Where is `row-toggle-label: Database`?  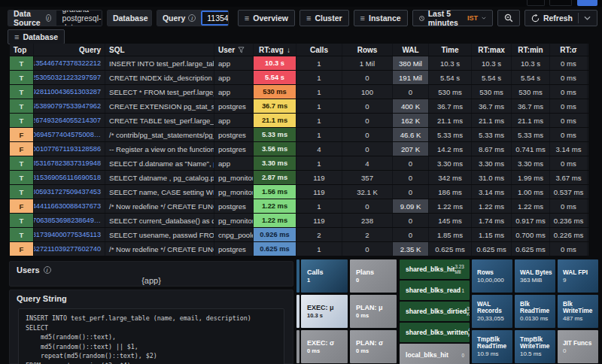
row-toggle-label: Database is located at coordinates (41, 37).